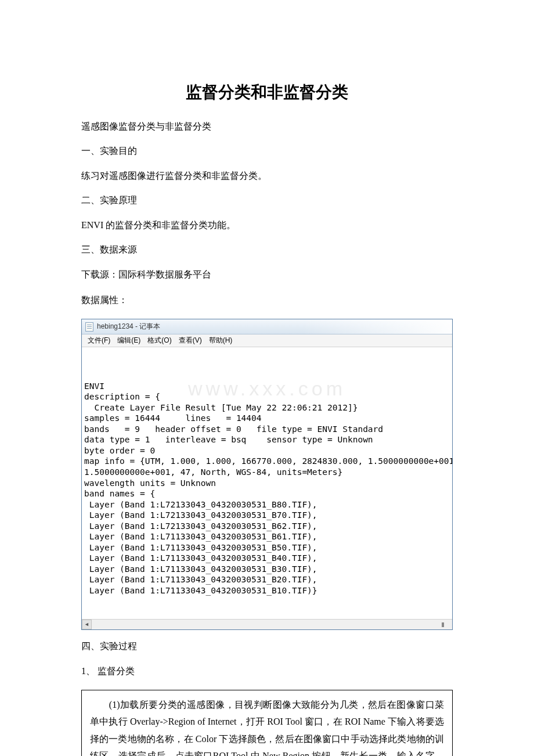  I want to click on menu-edit: 编辑(E), so click(129, 340).